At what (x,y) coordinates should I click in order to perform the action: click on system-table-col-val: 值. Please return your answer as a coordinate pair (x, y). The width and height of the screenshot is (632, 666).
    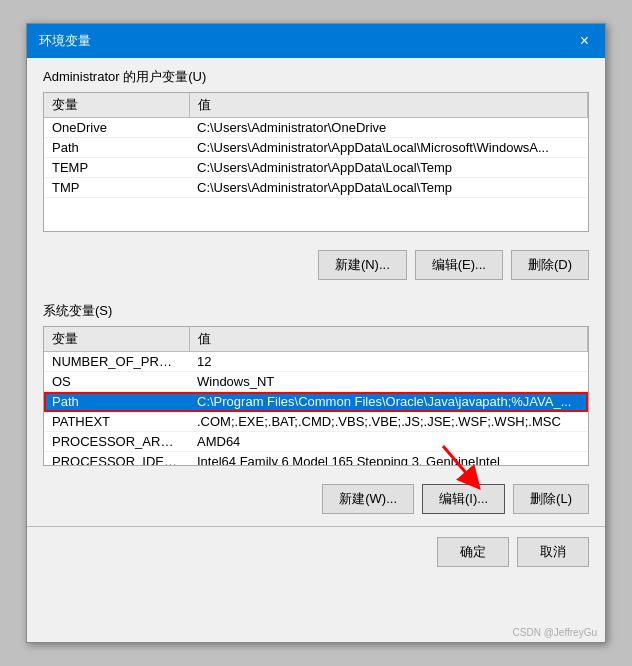
    Looking at the image, I should click on (388, 340).